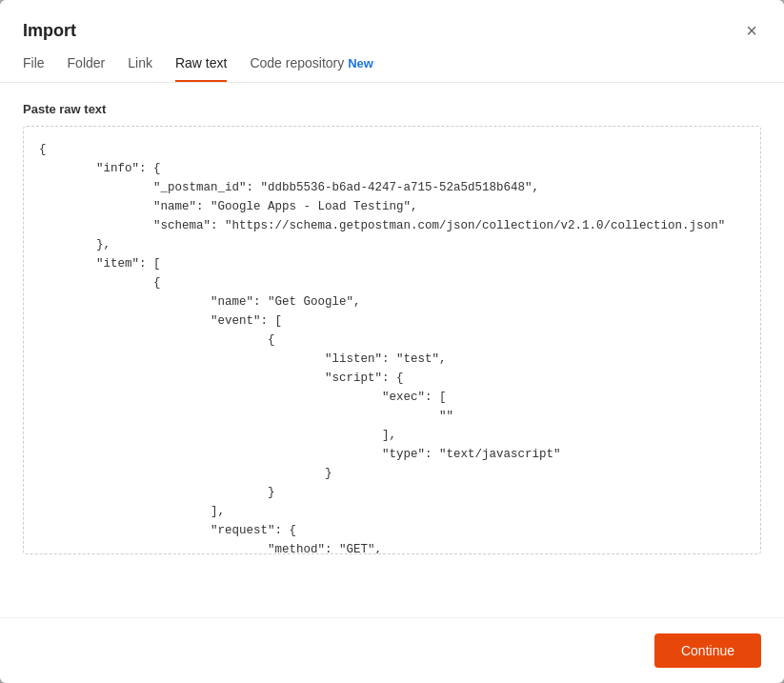 The height and width of the screenshot is (683, 784). I want to click on tab-new-badge: New, so click(360, 63).